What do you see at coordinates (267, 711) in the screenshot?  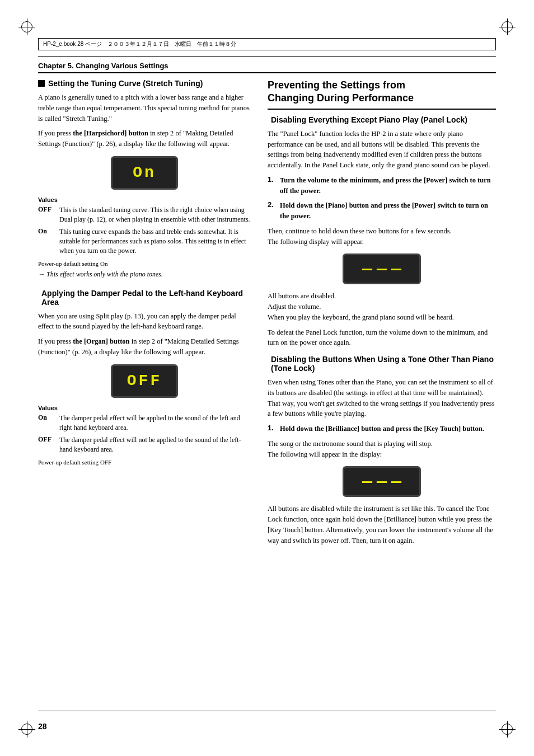 I see `bottom-rule` at bounding box center [267, 711].